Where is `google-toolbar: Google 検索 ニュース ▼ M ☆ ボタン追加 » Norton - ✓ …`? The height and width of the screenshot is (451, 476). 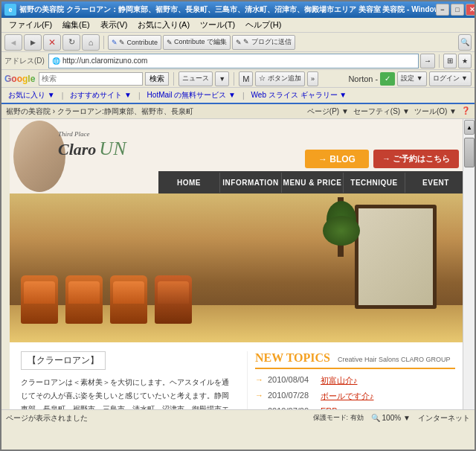
google-toolbar: Google 検索 ニュース ▼ M ☆ ボタン追加 » Norton - ✓ … is located at coordinates (238, 79).